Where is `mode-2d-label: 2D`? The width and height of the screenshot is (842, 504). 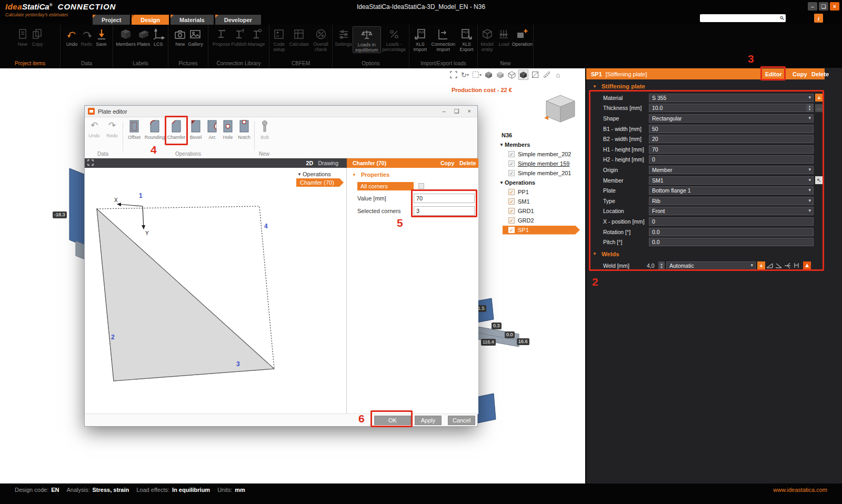
mode-2d-label: 2D is located at coordinates (309, 163).